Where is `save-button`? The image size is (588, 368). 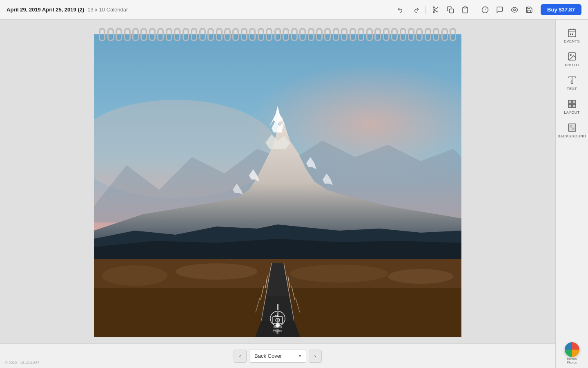
save-button is located at coordinates (529, 10).